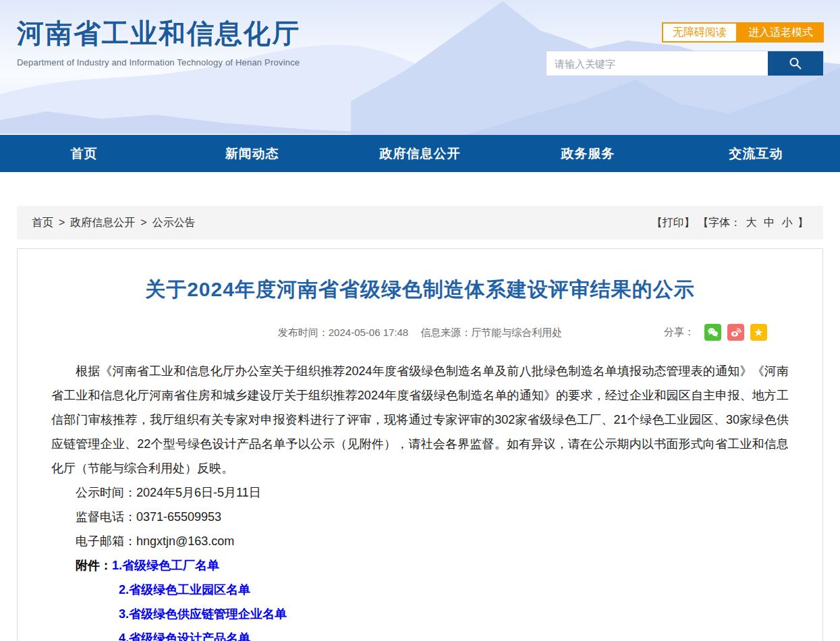 The height and width of the screenshot is (641, 840). I want to click on nav-item-interaction: 交流互动, so click(756, 154).